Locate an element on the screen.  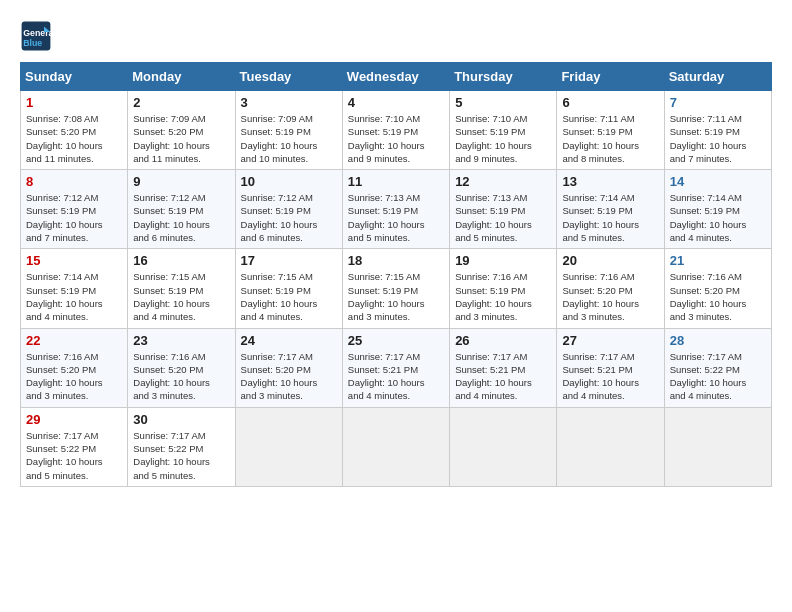
calendar-cell: 28Sunrise: 7:17 AM Sunset: 5:22 PM Dayli… is located at coordinates (718, 368).